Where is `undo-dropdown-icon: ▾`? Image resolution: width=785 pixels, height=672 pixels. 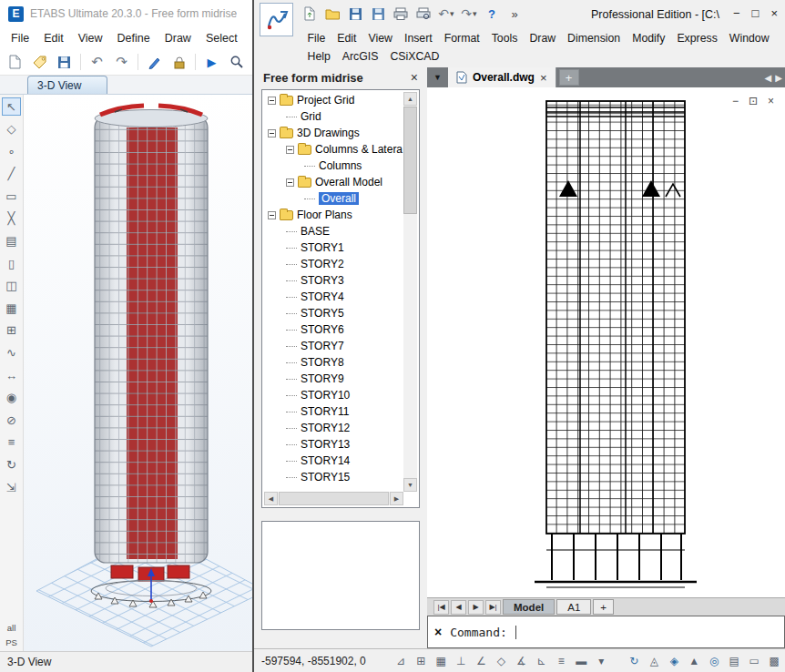 undo-dropdown-icon: ▾ is located at coordinates (452, 14).